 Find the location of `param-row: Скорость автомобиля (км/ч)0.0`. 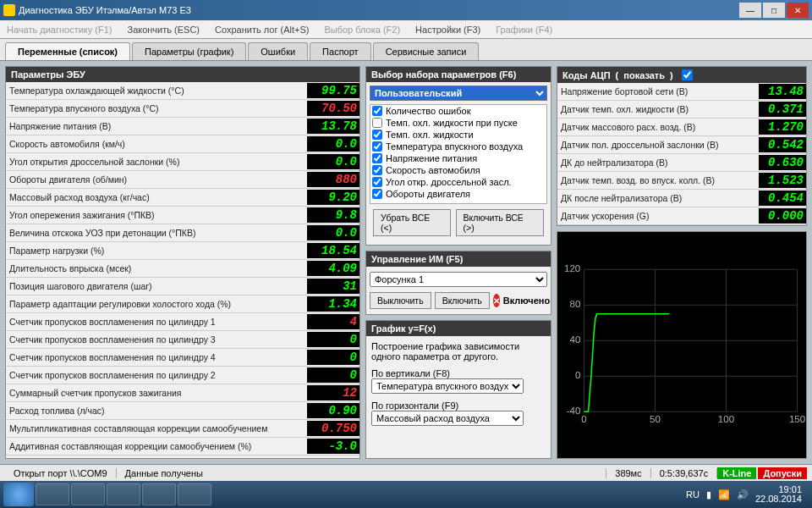

param-row: Скорость автомобиля (км/ч)0.0 is located at coordinates (183, 144).